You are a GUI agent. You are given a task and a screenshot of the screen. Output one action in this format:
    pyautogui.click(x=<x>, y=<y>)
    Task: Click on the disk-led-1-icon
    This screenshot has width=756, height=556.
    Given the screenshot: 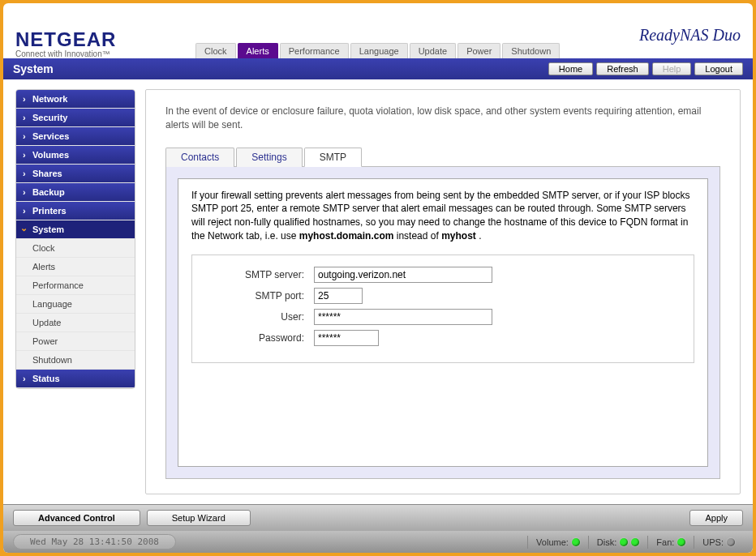 What is the action you would take?
    pyautogui.click(x=624, y=542)
    